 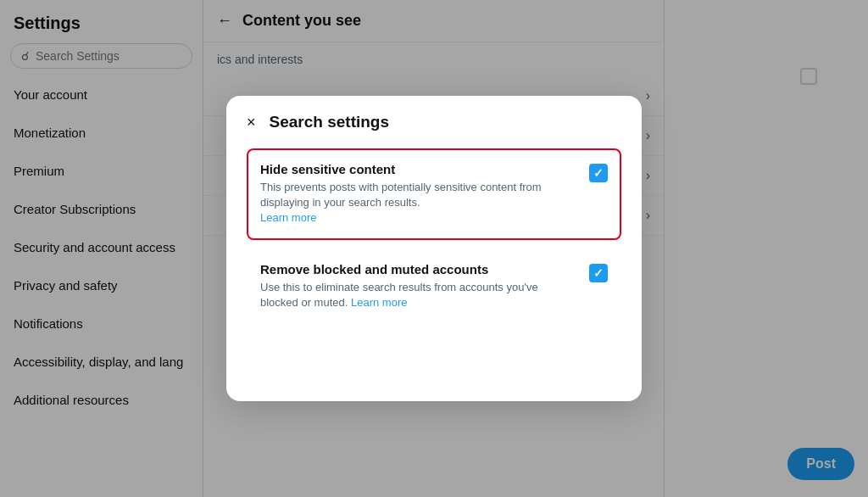 I want to click on remove-blocked-muted-content: Remove blocked and muted accounts Use th…, so click(x=425, y=287).